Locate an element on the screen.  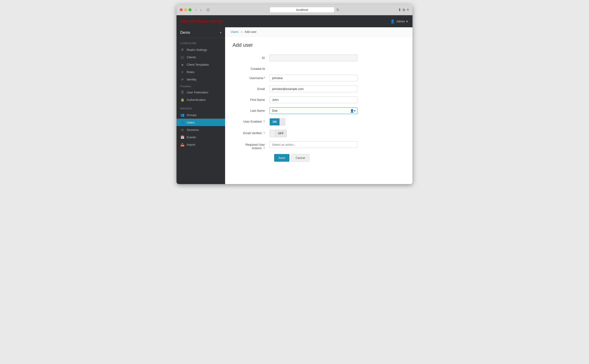
user-enabled-toggle-control: ON is located at coordinates (277, 122).